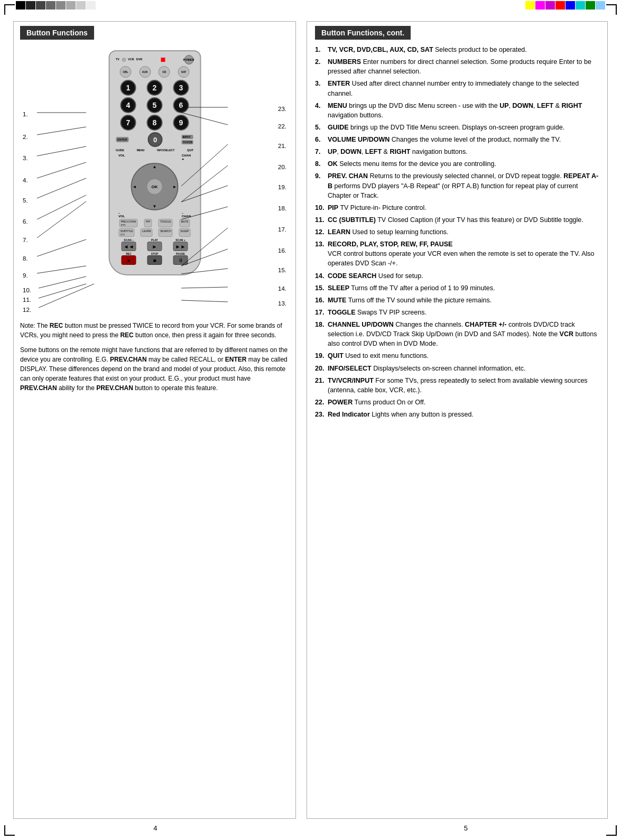  Describe the element at coordinates (154, 330) in the screenshot. I see `note-1: Note: The REC button must be pressed TWI…` at that location.